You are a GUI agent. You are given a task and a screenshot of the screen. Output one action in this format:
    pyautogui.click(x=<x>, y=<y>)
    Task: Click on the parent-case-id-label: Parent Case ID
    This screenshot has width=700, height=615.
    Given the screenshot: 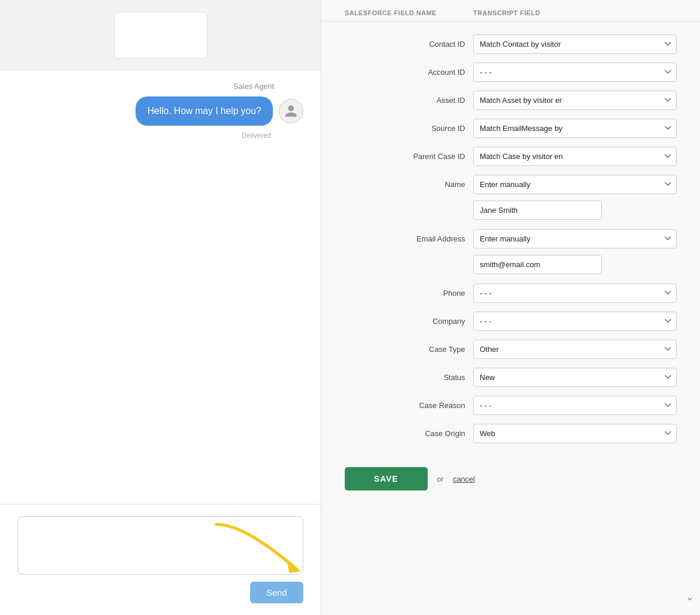 What is the action you would take?
    pyautogui.click(x=409, y=157)
    